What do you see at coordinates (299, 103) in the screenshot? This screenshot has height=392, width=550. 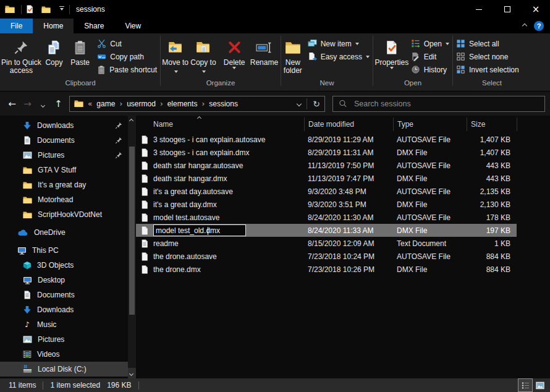 I see `address-dropdown-icon` at bounding box center [299, 103].